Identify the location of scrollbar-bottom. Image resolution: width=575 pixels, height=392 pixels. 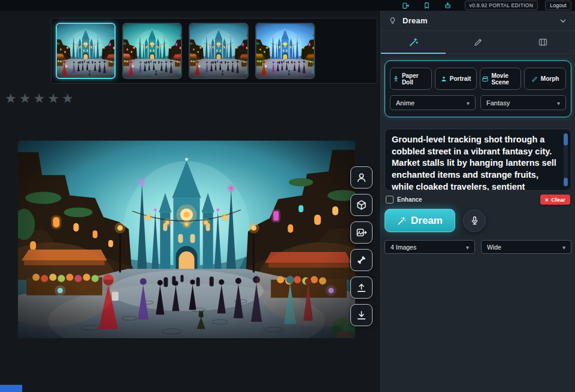
(565, 182).